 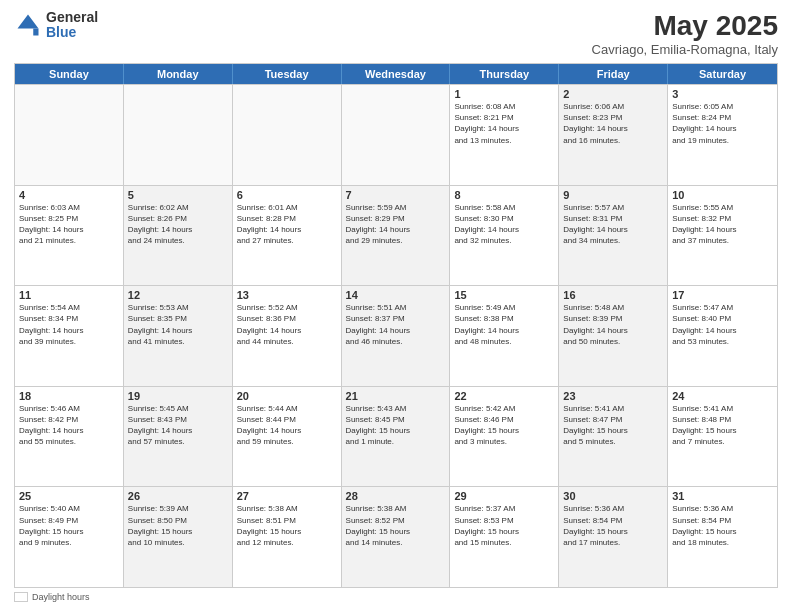 I want to click on cell-detail: Sunrise: 5:38 AM Sunset: 8:52 PM Dayligh…, so click(x=396, y=526).